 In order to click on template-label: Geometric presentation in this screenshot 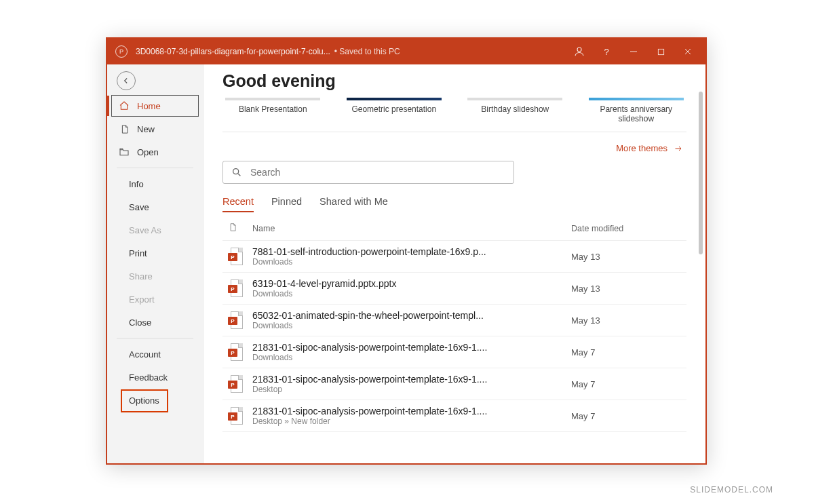, I will do `click(395, 109)`.